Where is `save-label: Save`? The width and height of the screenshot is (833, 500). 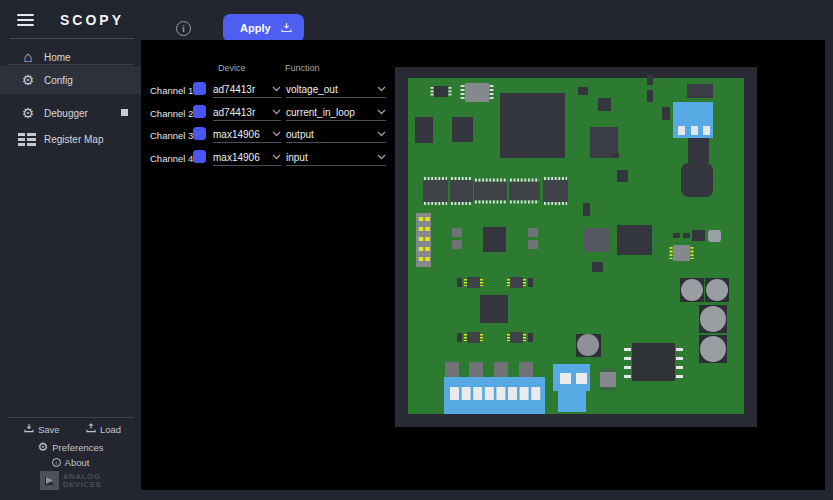 save-label: Save is located at coordinates (49, 430).